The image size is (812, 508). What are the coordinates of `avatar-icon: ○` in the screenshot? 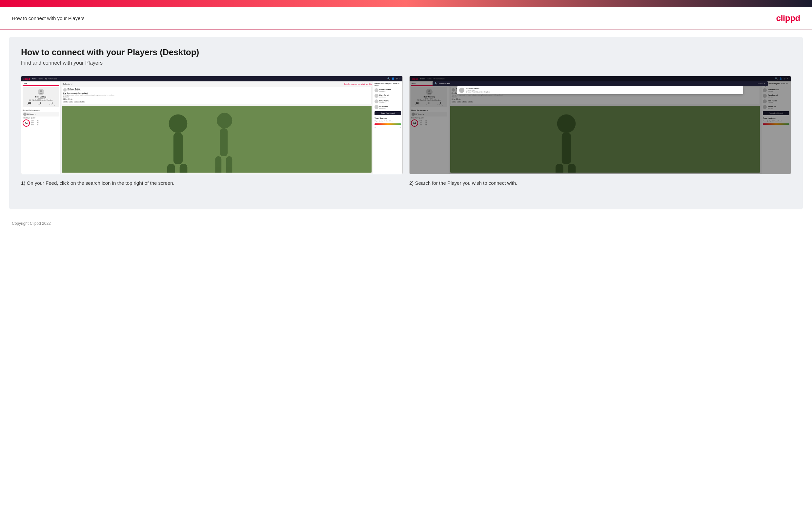 It's located at (400, 79).